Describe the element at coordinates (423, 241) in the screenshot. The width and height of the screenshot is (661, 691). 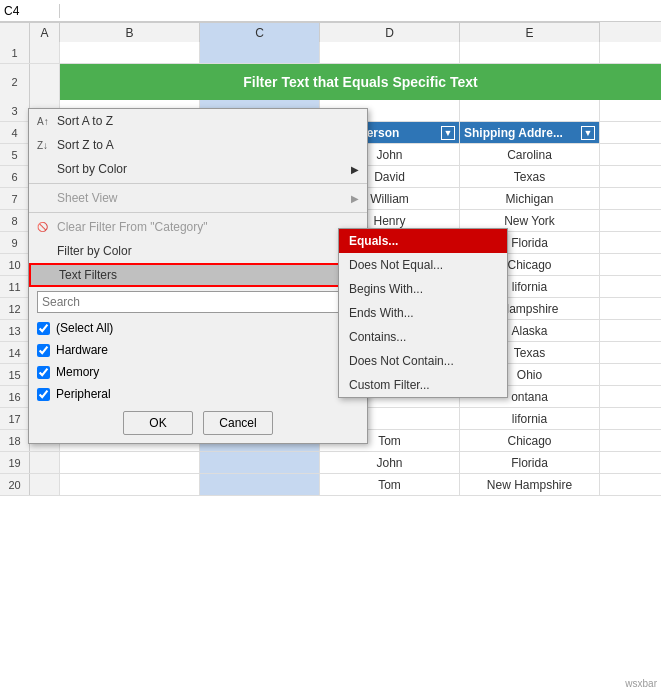
I see `submenu-equals: Equals...` at that location.